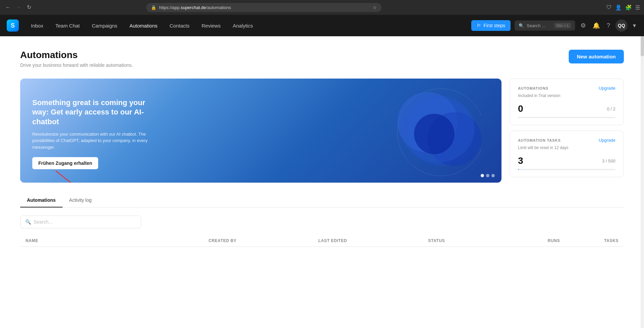 The height and width of the screenshot is (328, 644). I want to click on scrollbar, so click(642, 182).